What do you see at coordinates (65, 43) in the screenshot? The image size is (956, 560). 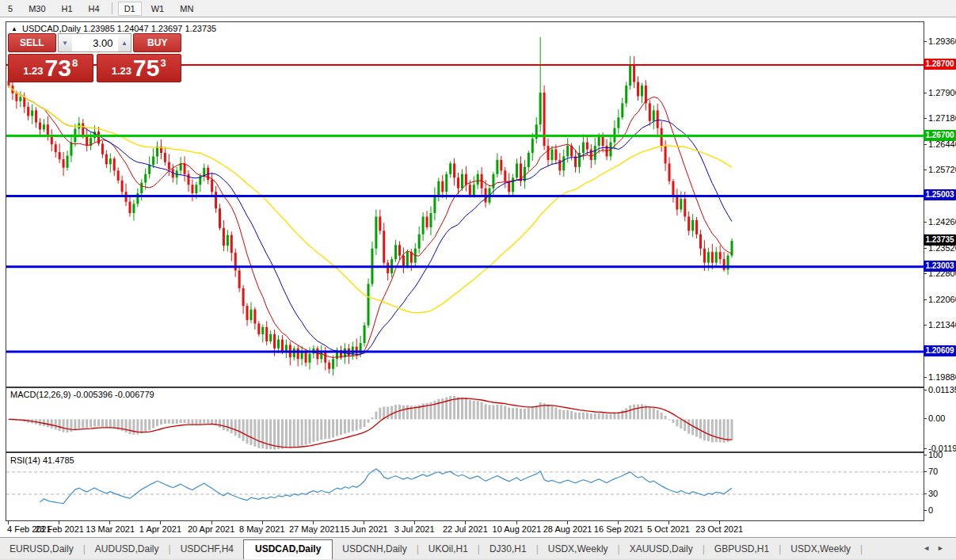 I see `volume-decrease-button: ▼` at bounding box center [65, 43].